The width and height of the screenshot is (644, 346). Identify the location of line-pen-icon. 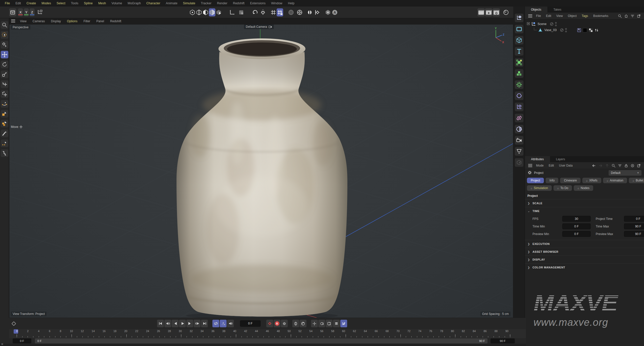
(5, 143).